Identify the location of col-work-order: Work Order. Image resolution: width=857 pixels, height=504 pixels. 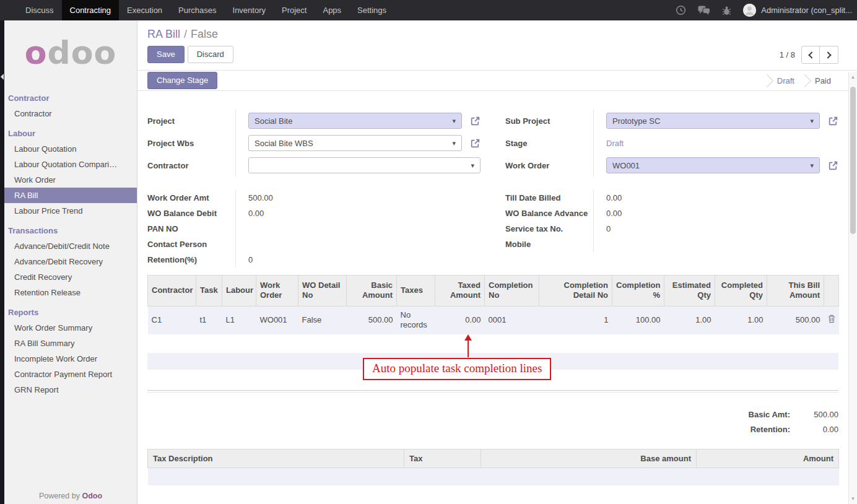
(277, 291).